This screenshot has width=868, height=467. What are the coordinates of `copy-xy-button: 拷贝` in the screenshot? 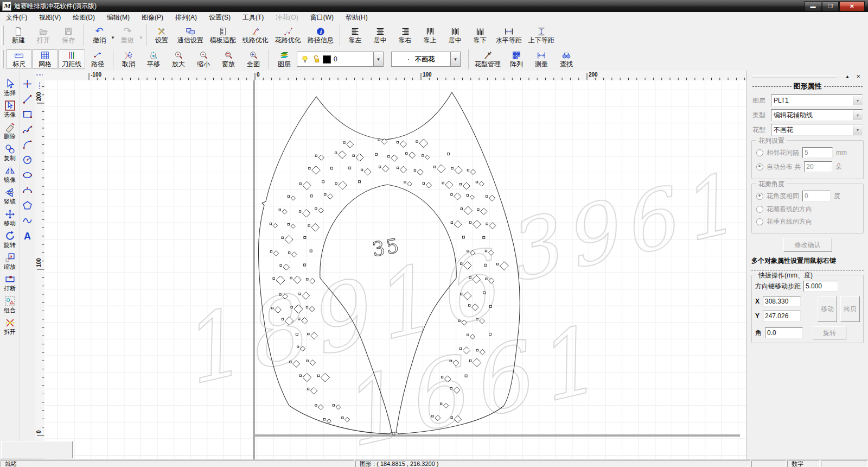 It's located at (850, 309).